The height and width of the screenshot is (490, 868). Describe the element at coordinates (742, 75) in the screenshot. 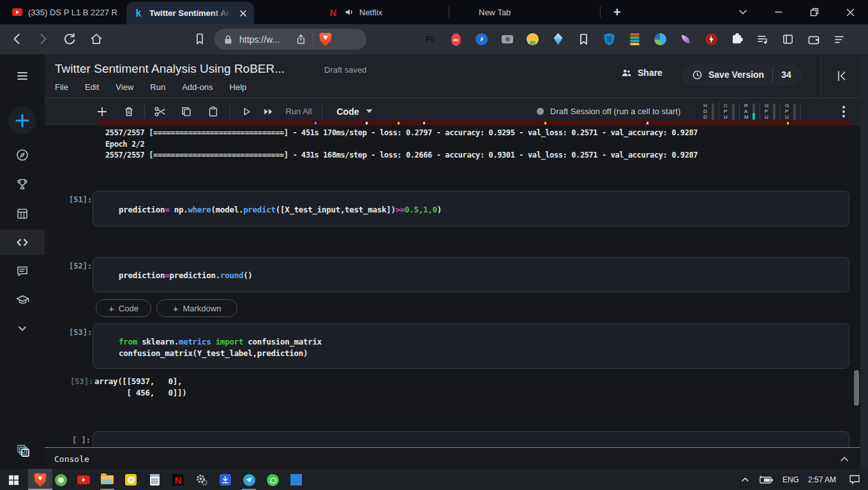

I see `save-version-control: Save Version 34` at that location.